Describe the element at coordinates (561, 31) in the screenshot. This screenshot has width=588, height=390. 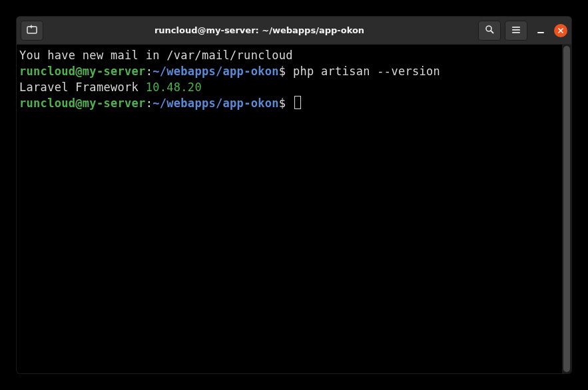
I see `close-icon` at that location.